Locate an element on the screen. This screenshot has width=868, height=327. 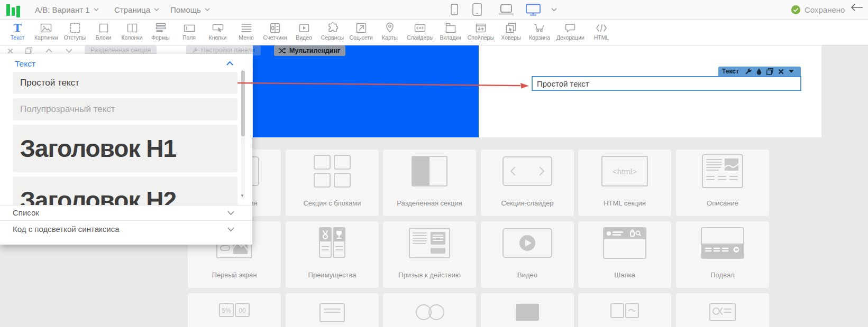
toolbar-item-menu: Меню is located at coordinates (246, 30).